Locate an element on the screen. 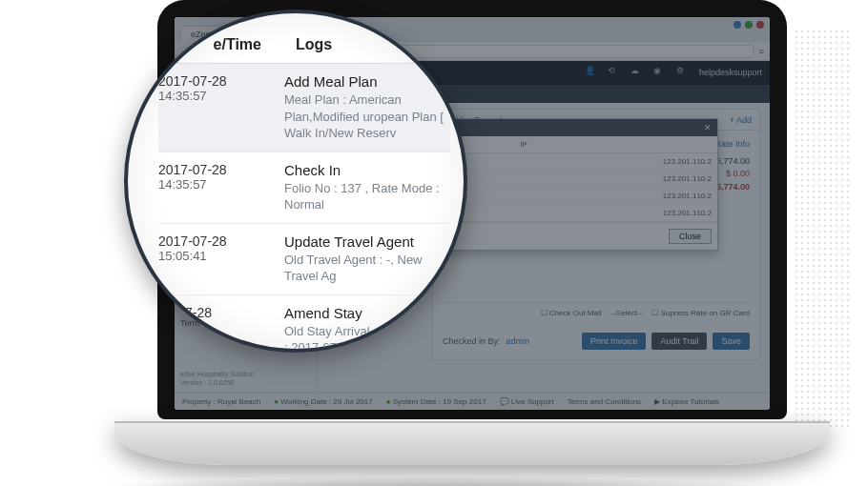 The height and width of the screenshot is (486, 868). popup-col-ip: IP is located at coordinates (524, 145).